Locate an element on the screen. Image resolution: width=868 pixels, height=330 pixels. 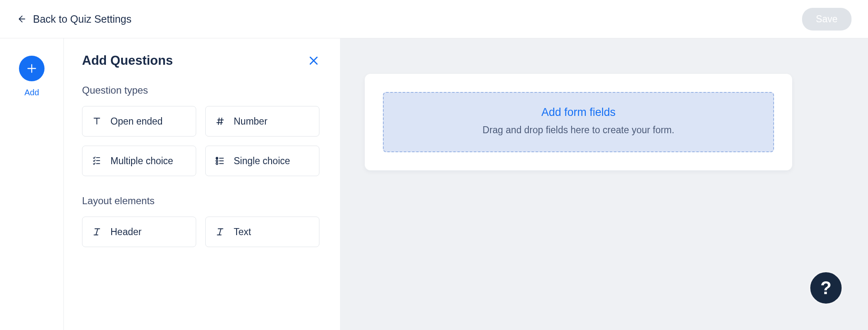
plus-icon is located at coordinates (32, 68).